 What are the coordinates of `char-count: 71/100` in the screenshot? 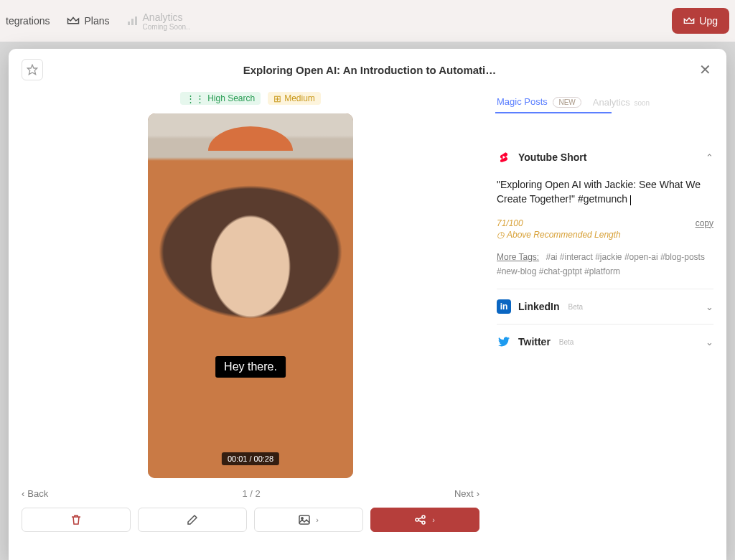 It's located at (510, 223).